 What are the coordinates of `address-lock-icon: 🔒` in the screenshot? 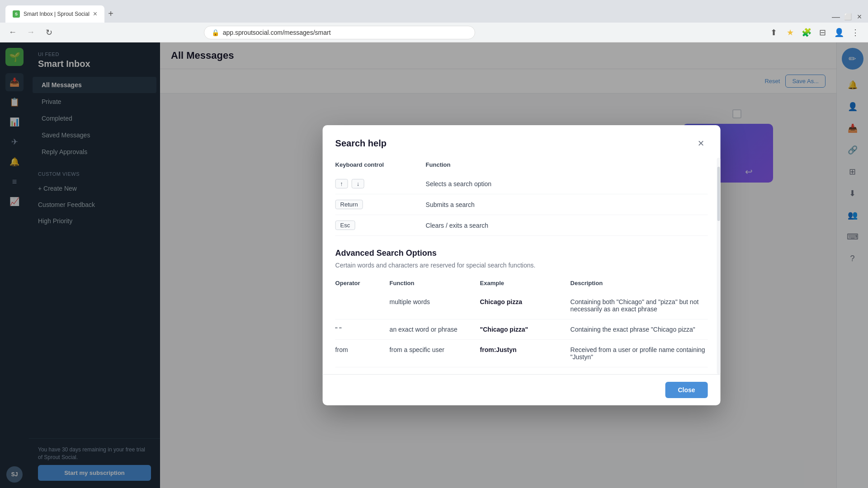 It's located at (215, 33).